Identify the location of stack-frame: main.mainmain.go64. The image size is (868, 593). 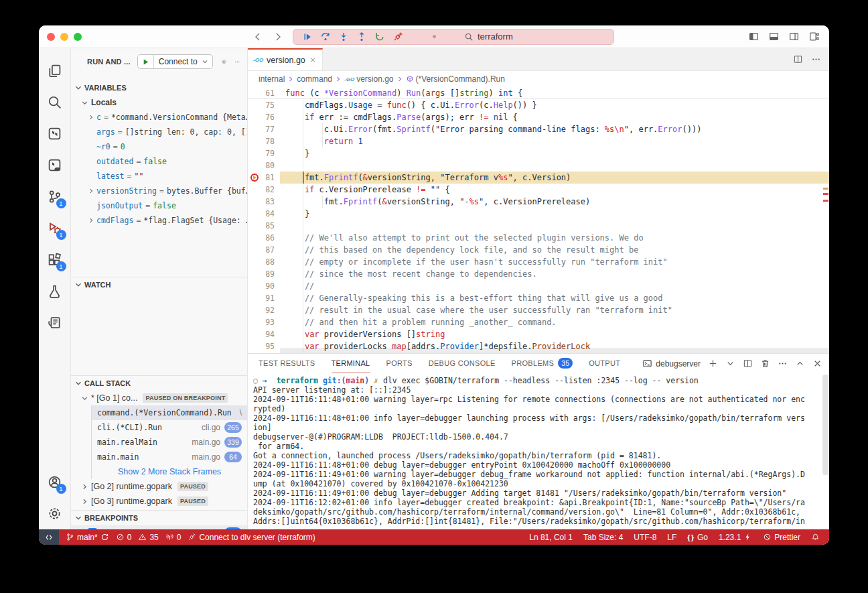
(169, 457).